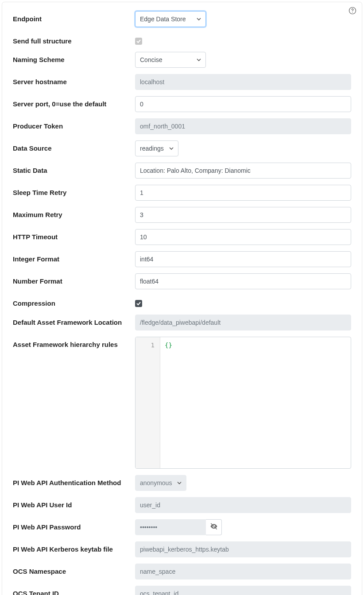  Describe the element at coordinates (243, 572) in the screenshot. I see `ocs-namespace-input` at that location.